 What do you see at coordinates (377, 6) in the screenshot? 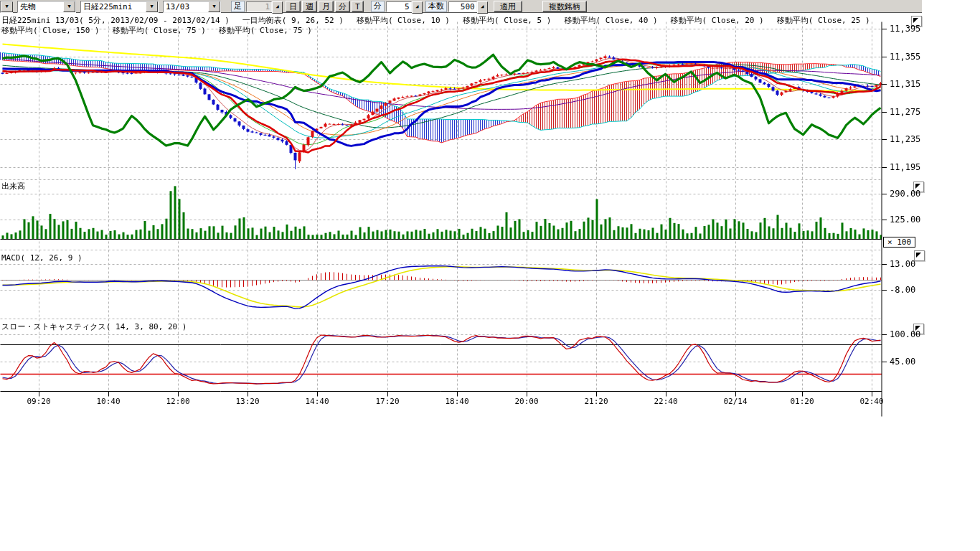
I see `minute-mode-label: 分` at bounding box center [377, 6].